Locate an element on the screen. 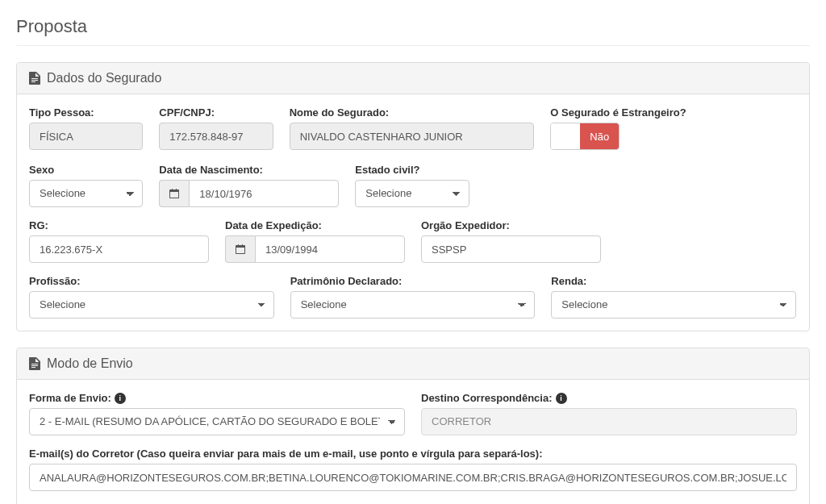  cpf-label: CPF/CNPJ: is located at coordinates (216, 113).